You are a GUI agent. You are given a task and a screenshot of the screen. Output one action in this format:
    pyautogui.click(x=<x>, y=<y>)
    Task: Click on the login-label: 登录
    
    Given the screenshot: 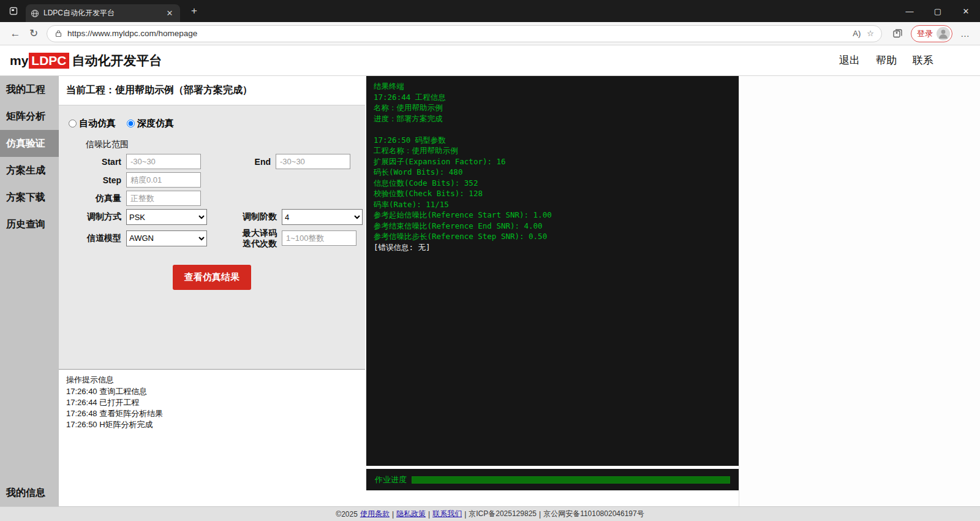 What is the action you would take?
    pyautogui.click(x=925, y=34)
    